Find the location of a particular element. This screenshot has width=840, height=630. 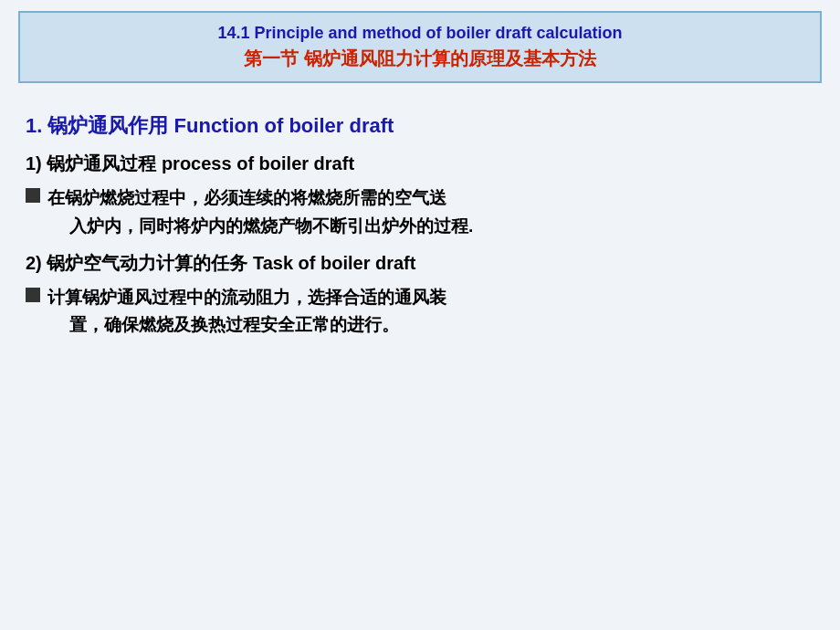

bullet-text-2-line2: 置，确保燃烧及换热过程安全正常的进行。 is located at coordinates (257, 325).